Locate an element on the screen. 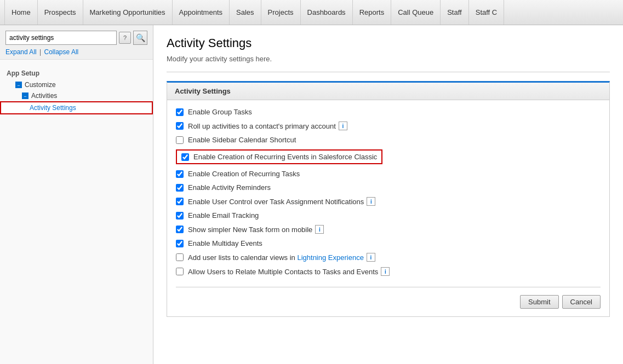 The height and width of the screenshot is (364, 623). checkbox-row-8: Enable Email Tracking is located at coordinates (388, 216).